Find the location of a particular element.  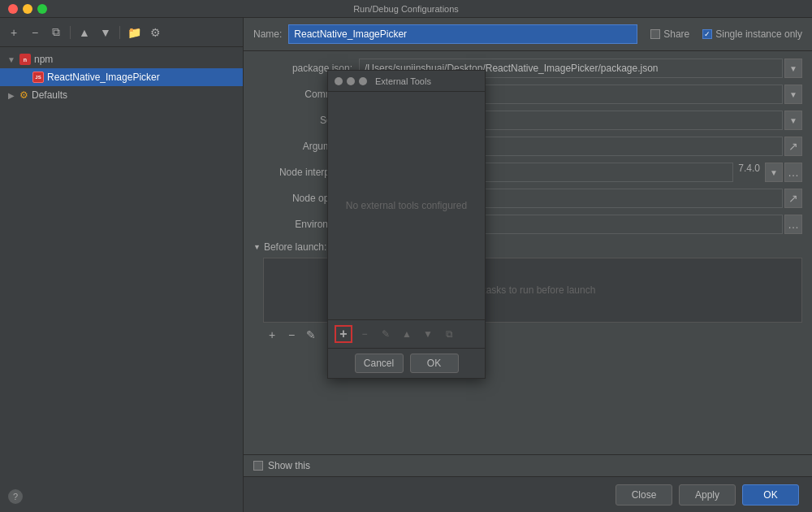

node-options-action: ↗ is located at coordinates (793, 198).